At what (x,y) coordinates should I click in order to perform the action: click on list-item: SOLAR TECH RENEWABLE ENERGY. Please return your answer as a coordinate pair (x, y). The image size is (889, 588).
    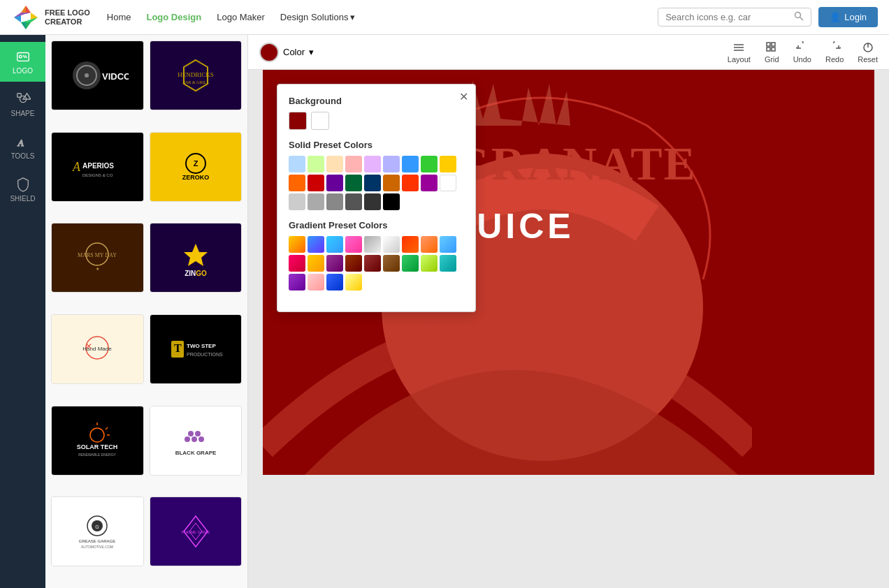
    Looking at the image, I should click on (98, 441).